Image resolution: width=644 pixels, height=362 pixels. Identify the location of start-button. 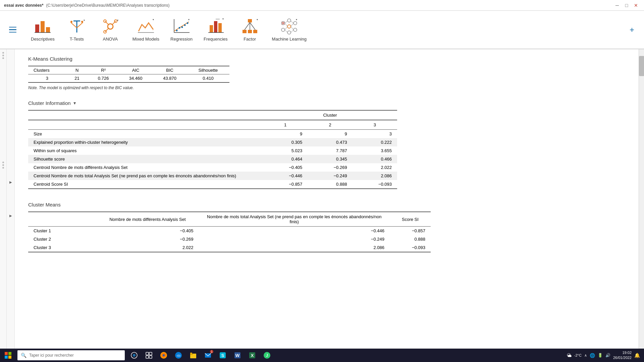
(8, 355).